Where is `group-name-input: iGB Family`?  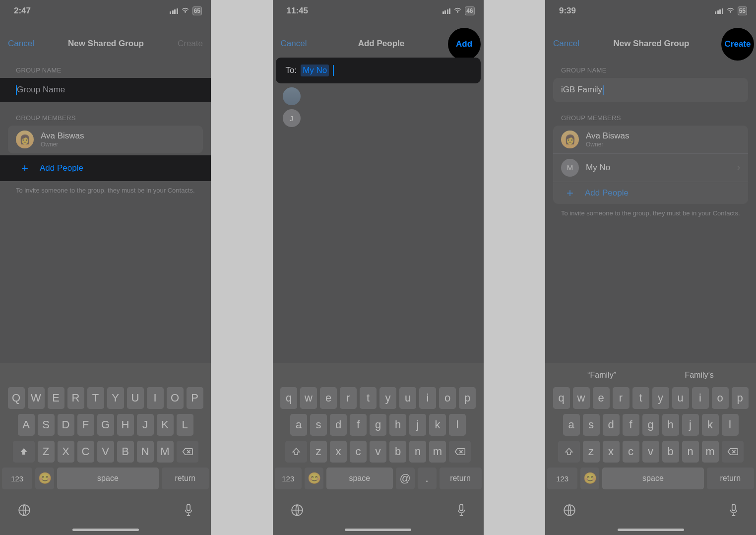 group-name-input: iGB Family is located at coordinates (651, 90).